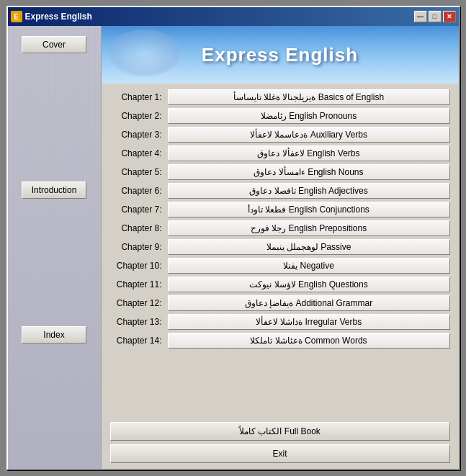  Describe the element at coordinates (279, 55) in the screenshot. I see `app-title: Express English` at that location.